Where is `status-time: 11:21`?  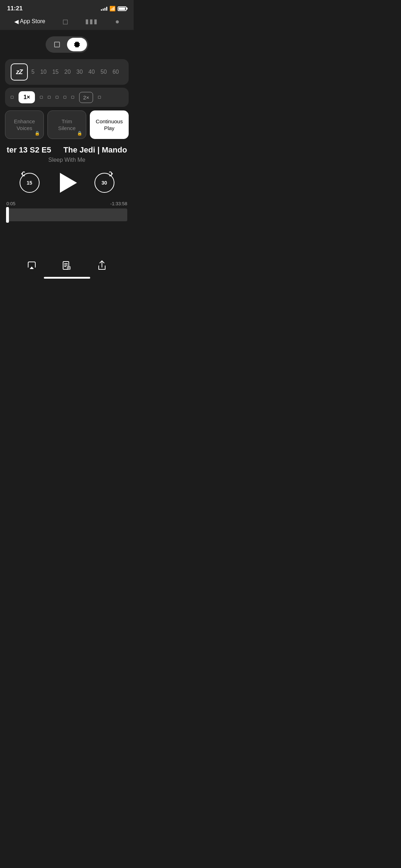 status-time: 11:21 is located at coordinates (15, 9).